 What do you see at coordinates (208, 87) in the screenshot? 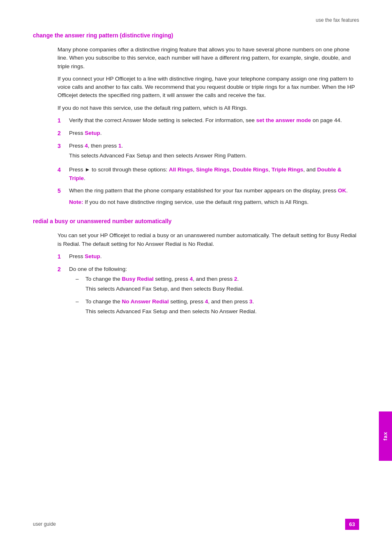
I see `section1-para2: If you connect your HP Officejet to a li…` at bounding box center [208, 87].